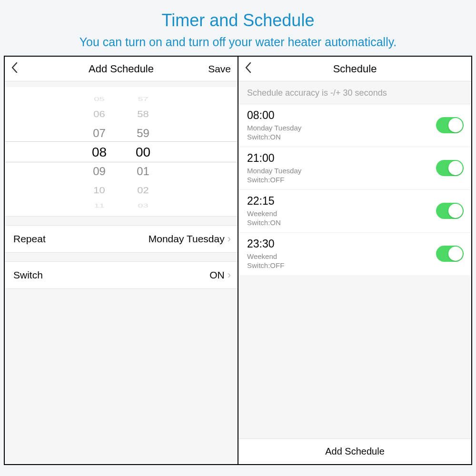 This screenshot has width=476, height=476. What do you see at coordinates (355, 92) in the screenshot?
I see `accuracy-notice: Schedule accuracy is -/+ 30 seconds` at bounding box center [355, 92].